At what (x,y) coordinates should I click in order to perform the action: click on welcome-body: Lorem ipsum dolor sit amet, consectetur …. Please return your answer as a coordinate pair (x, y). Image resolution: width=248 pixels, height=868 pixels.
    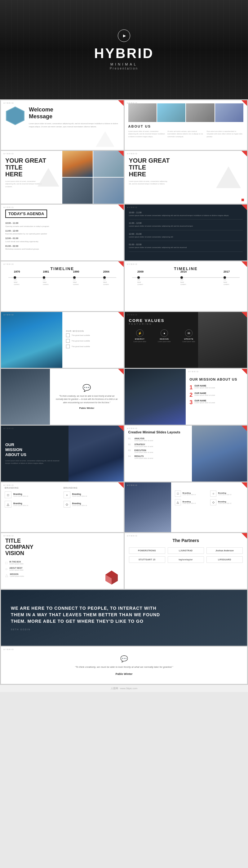
    Looking at the image, I should click on (74, 125).